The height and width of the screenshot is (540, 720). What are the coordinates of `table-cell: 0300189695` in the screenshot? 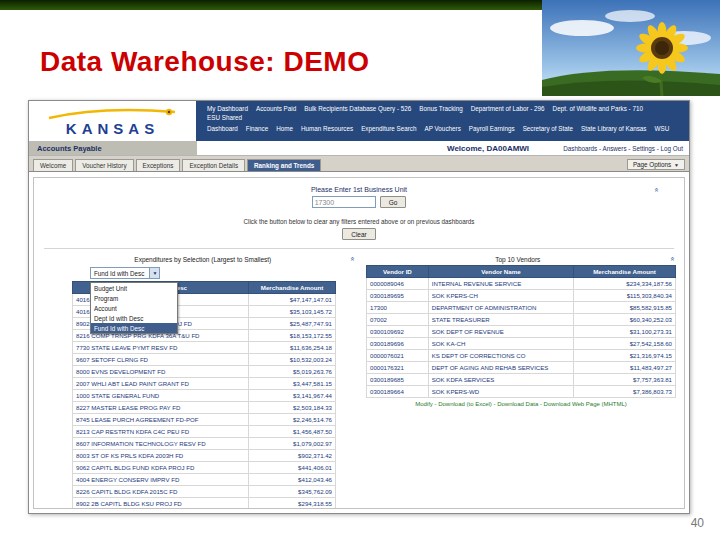 It's located at (398, 296).